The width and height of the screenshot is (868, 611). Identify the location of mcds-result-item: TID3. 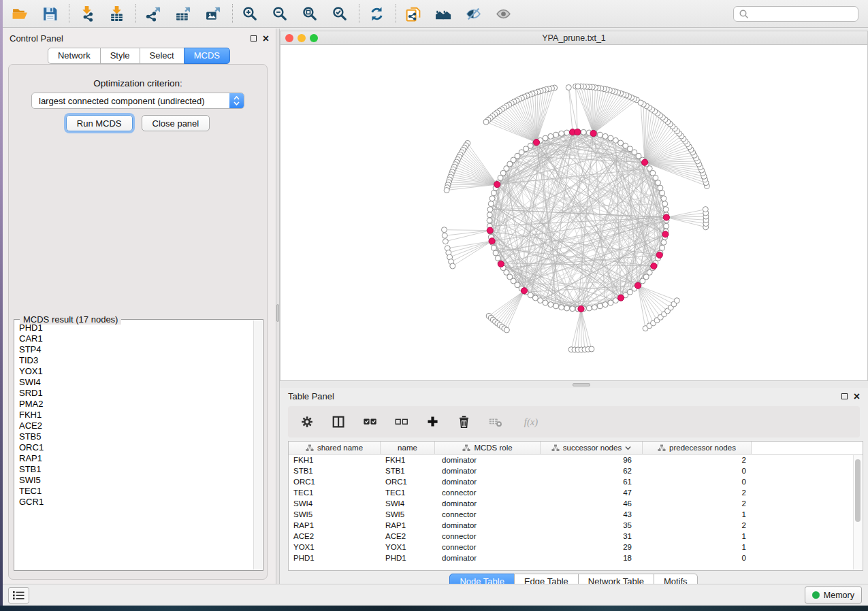
(133, 361).